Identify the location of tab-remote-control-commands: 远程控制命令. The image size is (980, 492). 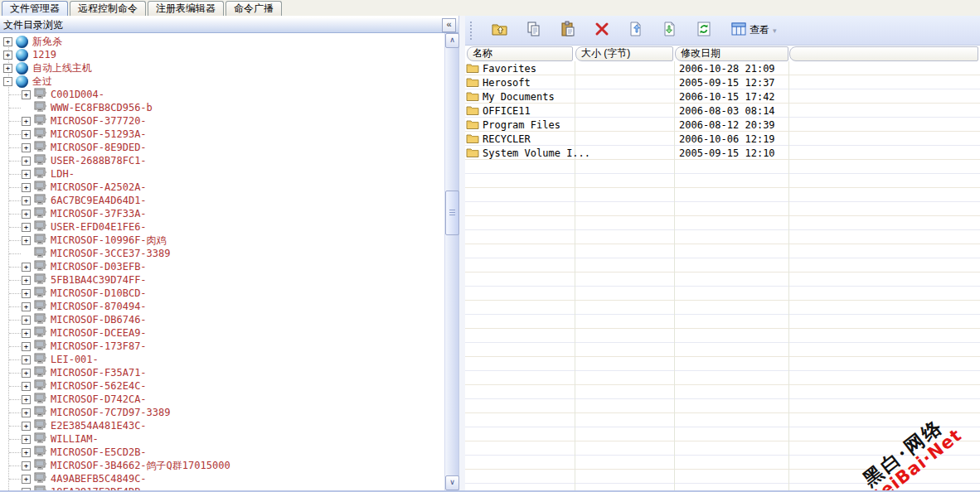
(108, 8).